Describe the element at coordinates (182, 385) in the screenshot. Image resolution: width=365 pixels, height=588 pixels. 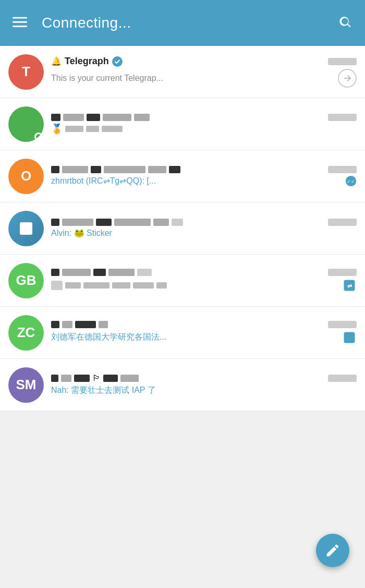
I see `chat-item-7: SM 🏳 Nah: 需要壮士去测试 IAP 了` at that location.